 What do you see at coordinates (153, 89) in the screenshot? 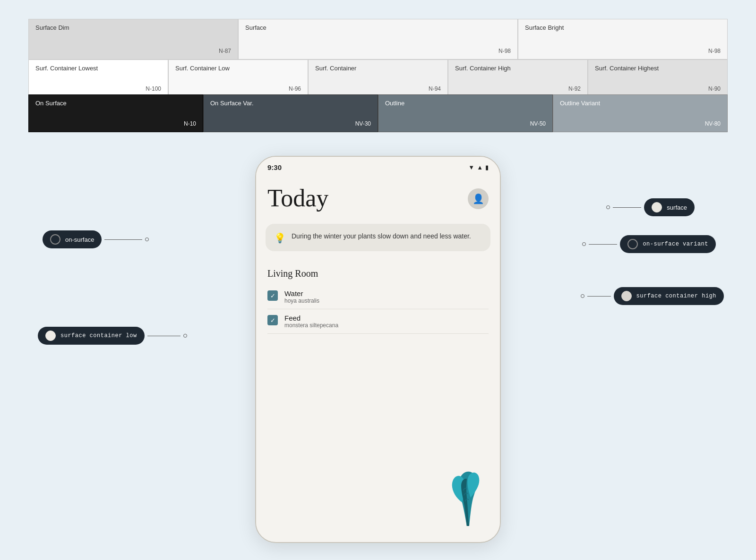
I see `color-value: N-100` at bounding box center [153, 89].